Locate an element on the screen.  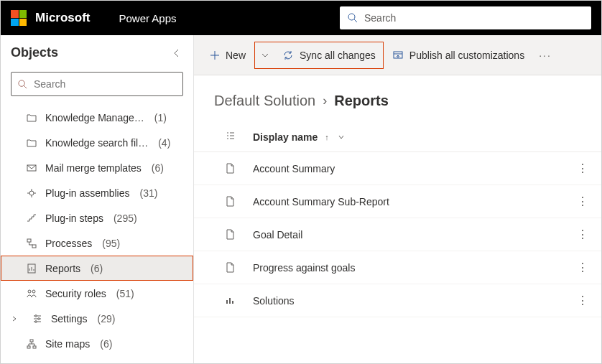
global-search is located at coordinates (466, 18).